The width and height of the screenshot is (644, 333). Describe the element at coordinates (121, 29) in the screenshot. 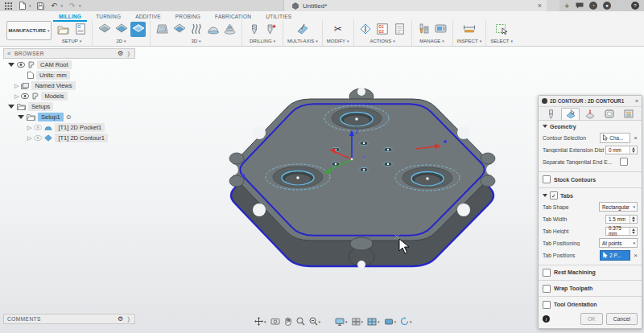

I see `2d-adaptive-icon` at that location.